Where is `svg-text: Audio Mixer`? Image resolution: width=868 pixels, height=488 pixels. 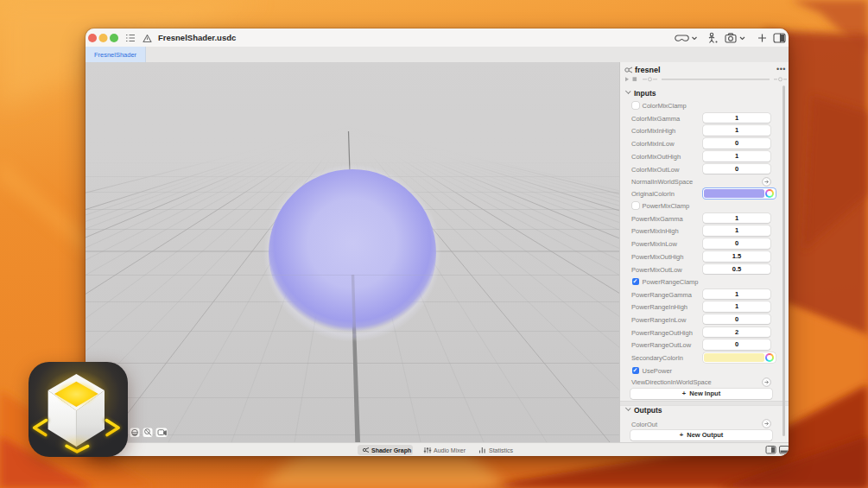 svg-text: Audio Mixer is located at coordinates (450, 451).